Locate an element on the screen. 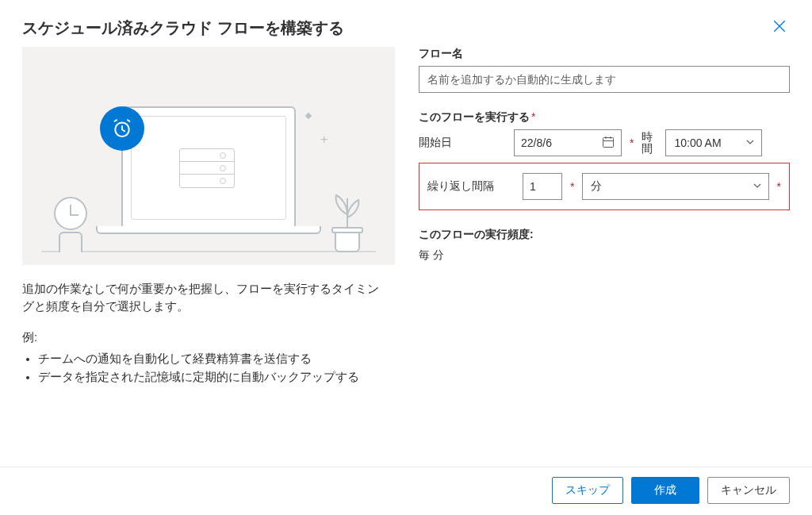  run-section: このフローを実行する* 開始日 22/8/6 * 時間 10:00 AM is located at coordinates (604, 133).